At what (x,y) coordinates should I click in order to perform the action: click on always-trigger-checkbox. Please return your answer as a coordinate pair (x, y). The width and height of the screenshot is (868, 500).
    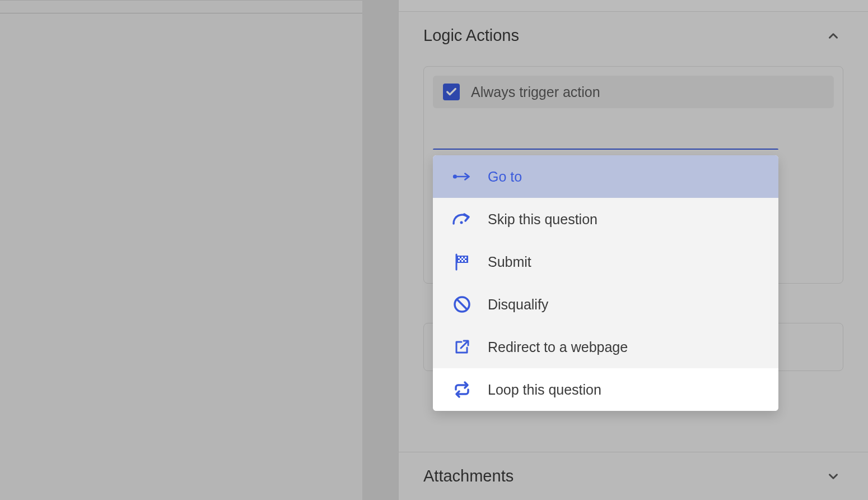
    Looking at the image, I should click on (451, 92).